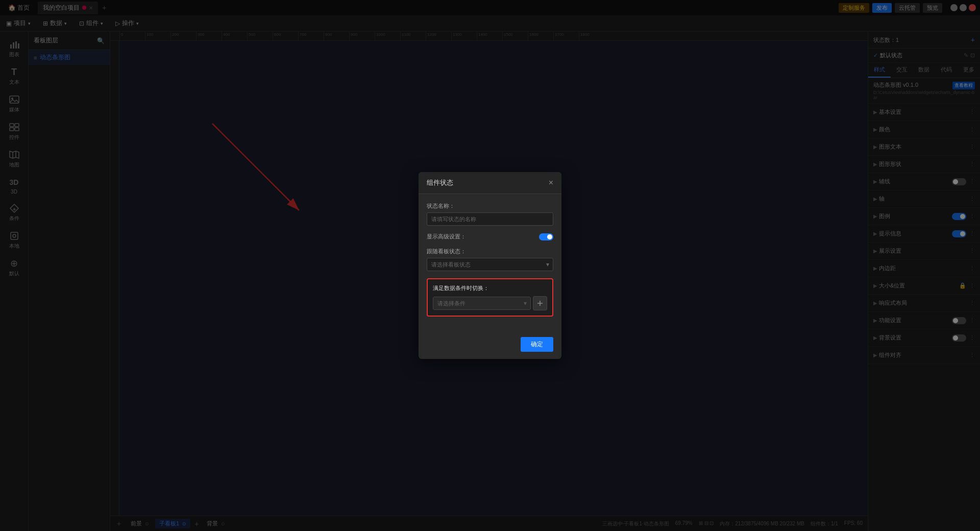 This screenshot has height=531, width=980. What do you see at coordinates (490, 263) in the screenshot?
I see `dialog-body: 状态名称： 显示高级设置： 跟随看板状态： 请选择看板状态 ▾` at bounding box center [490, 263].